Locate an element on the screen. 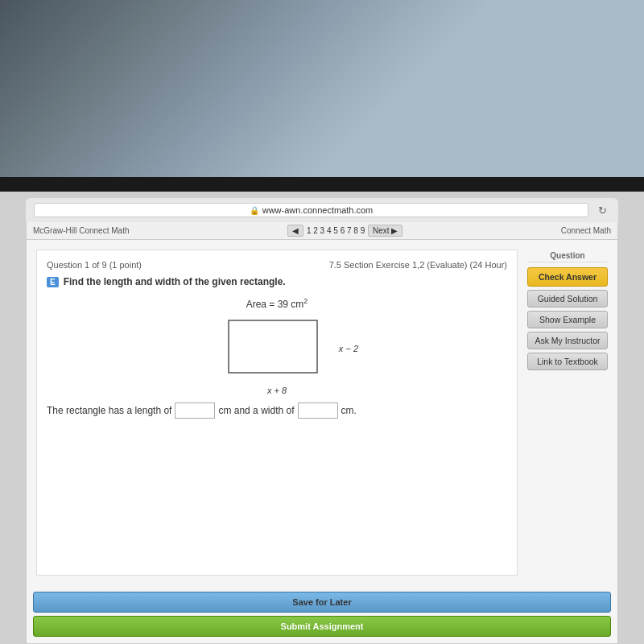 This screenshot has height=644, width=644. e-badge: E is located at coordinates (53, 282).